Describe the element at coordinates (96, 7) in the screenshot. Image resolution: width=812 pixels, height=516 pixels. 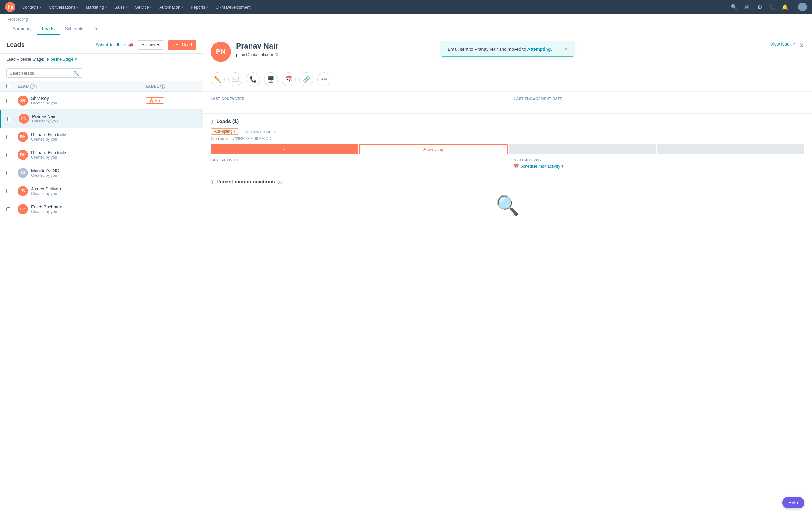
I see `nav-marketing: Marketing ▾` at that location.